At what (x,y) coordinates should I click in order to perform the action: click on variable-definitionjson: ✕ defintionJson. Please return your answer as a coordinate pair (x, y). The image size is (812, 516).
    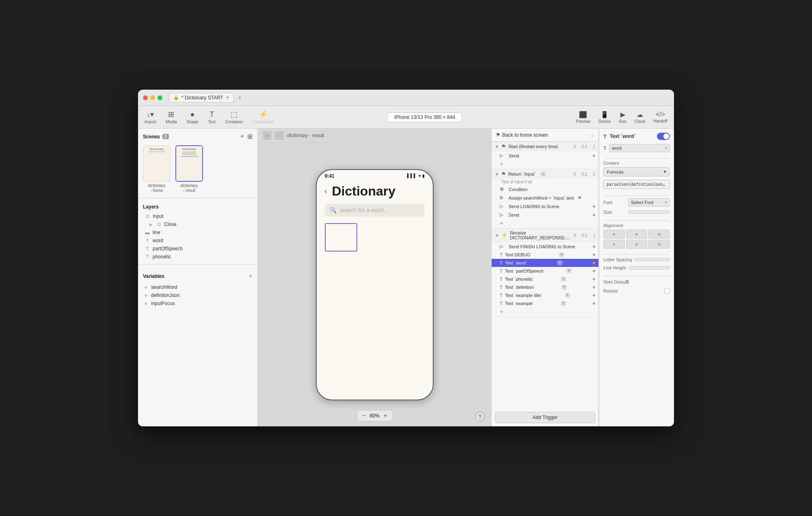
    Looking at the image, I should click on (198, 295).